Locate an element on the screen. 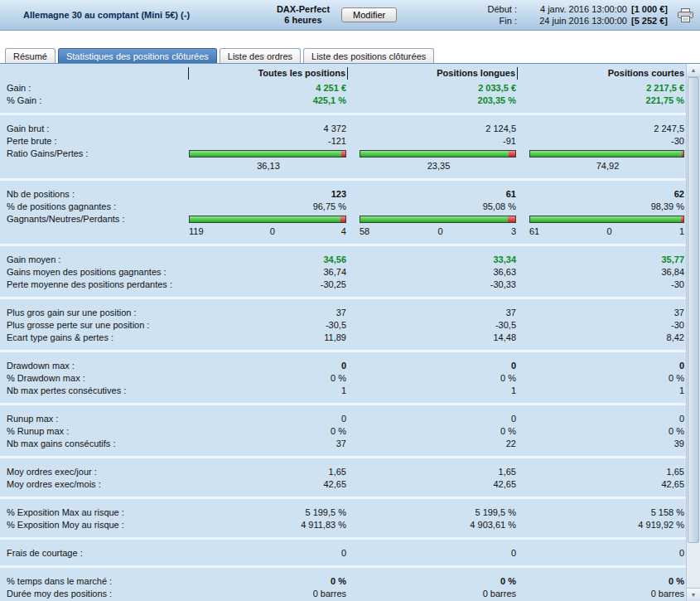 This screenshot has height=601, width=700. end-date-row: Fin :24 juin 2016 13:00:00[5 252 €] is located at coordinates (576, 21).